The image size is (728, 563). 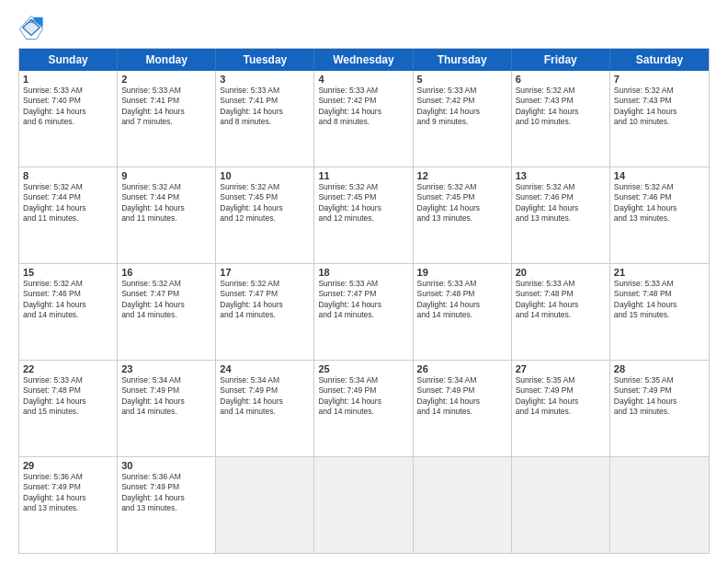 What do you see at coordinates (32, 28) in the screenshot?
I see `logo` at bounding box center [32, 28].